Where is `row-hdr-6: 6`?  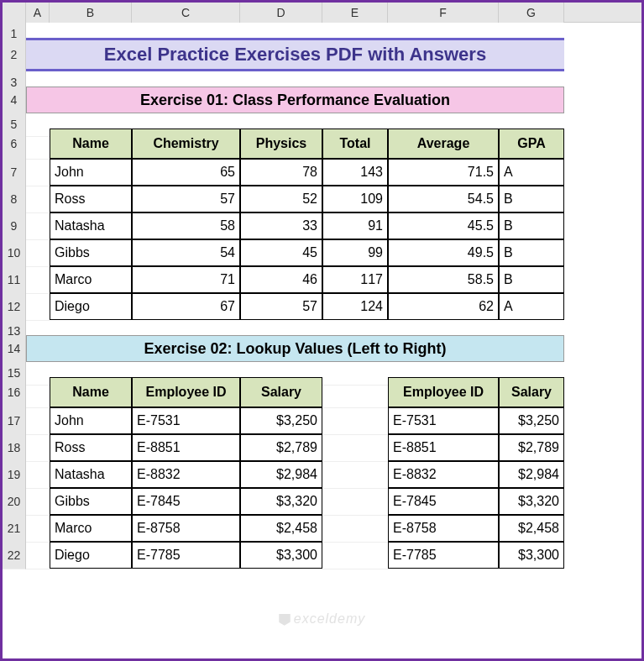 row-hdr-6: 6 is located at coordinates (14, 144).